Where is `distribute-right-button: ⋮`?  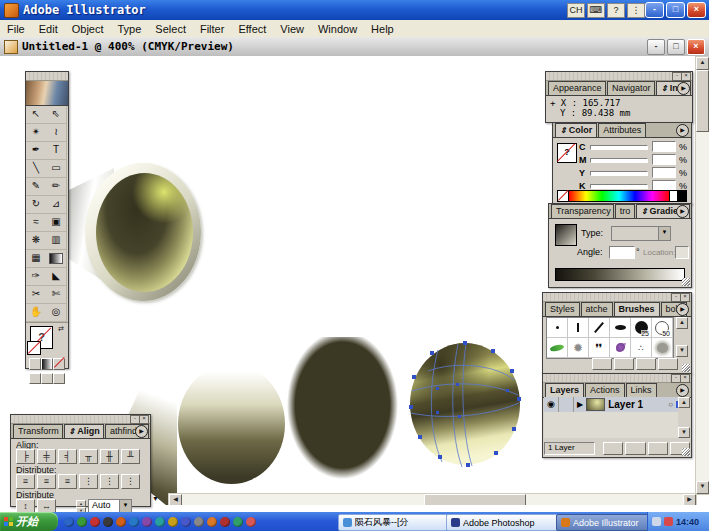 distribute-right-button: ⋮ is located at coordinates (130, 482).